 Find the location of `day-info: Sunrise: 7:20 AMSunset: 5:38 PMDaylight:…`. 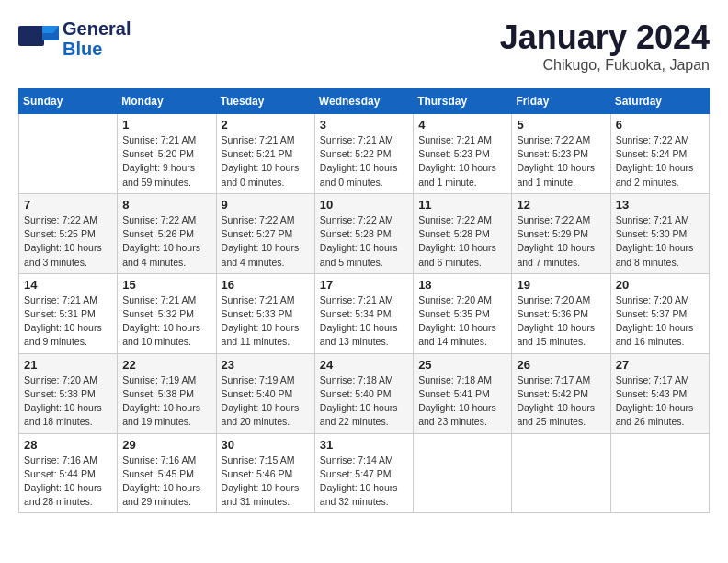

day-info: Sunrise: 7:20 AMSunset: 5:38 PMDaylight:… is located at coordinates (68, 401).